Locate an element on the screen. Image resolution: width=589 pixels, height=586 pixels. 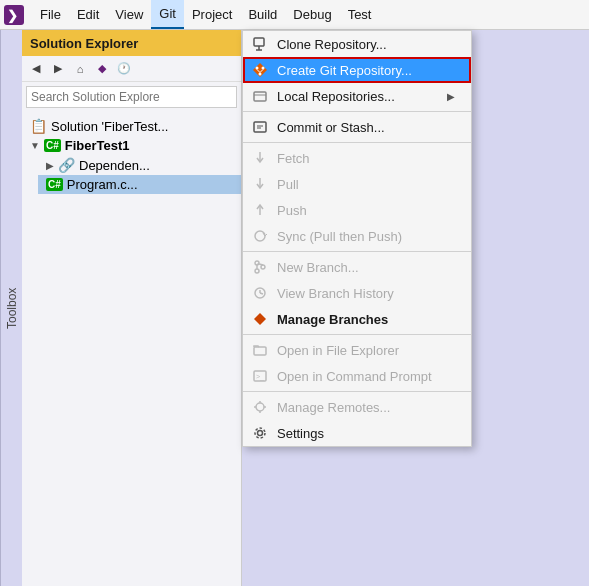
menu-pull: Pull is located at coordinates (357, 184).